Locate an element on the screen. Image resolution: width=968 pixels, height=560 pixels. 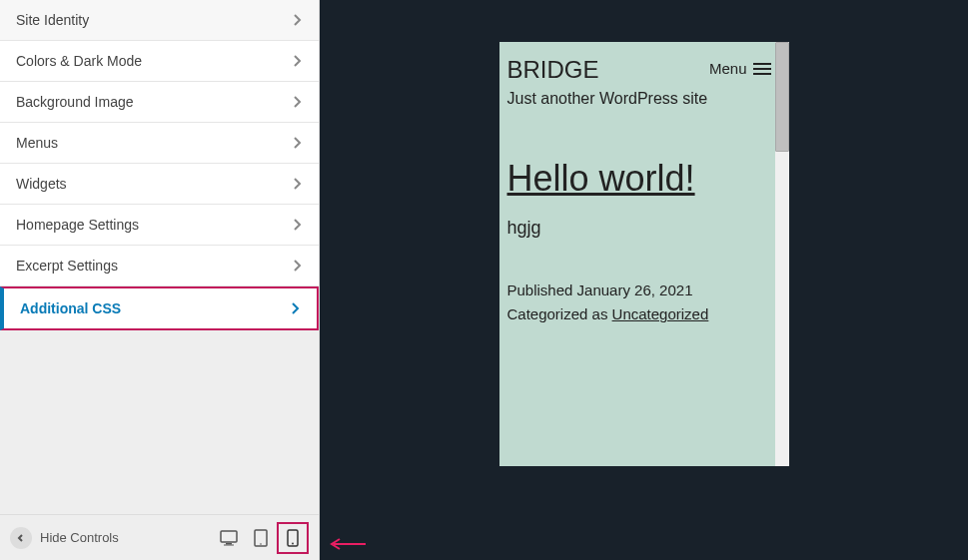
sidebar-item-label: Excerpt Settings is located at coordinates (67, 266).